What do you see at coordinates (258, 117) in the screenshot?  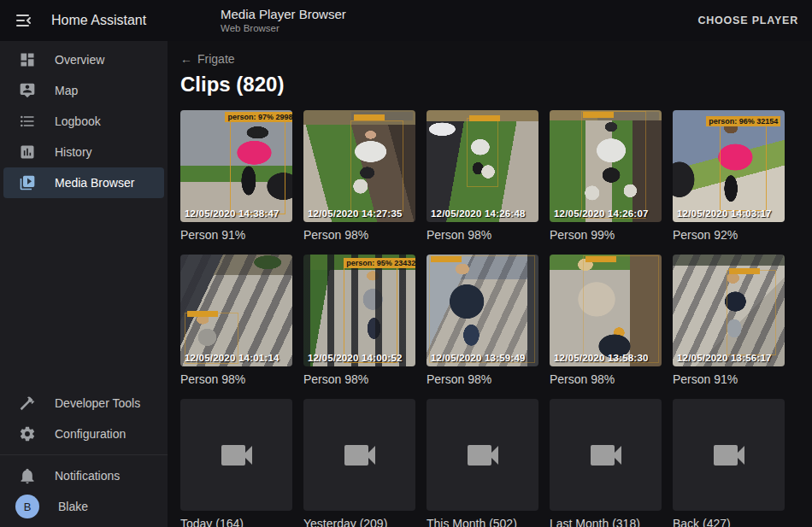 I see `detection-label: person: 97% 29988` at bounding box center [258, 117].